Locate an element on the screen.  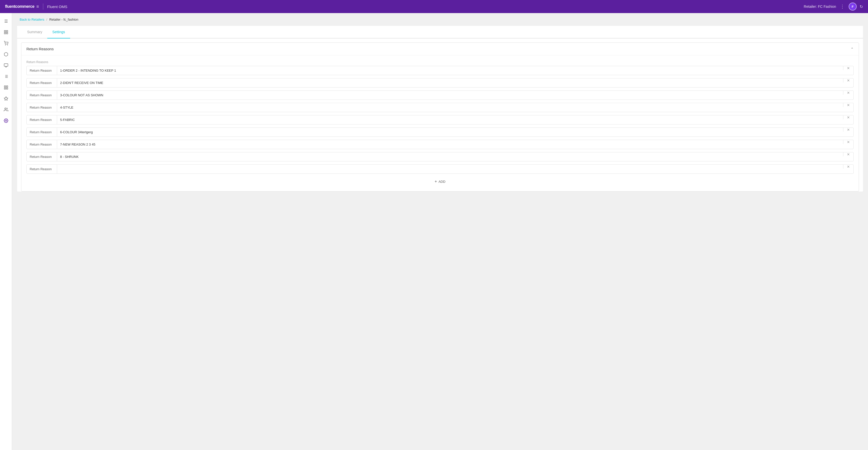
section-title: Return Reasons is located at coordinates (40, 49).